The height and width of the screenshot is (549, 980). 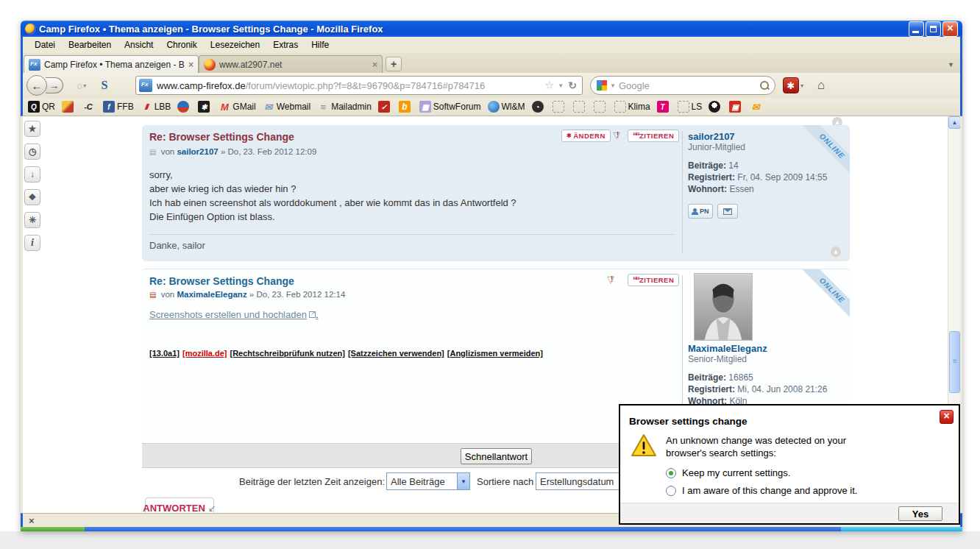 What do you see at coordinates (561, 85) in the screenshot?
I see `url-dropdown-icon` at bounding box center [561, 85].